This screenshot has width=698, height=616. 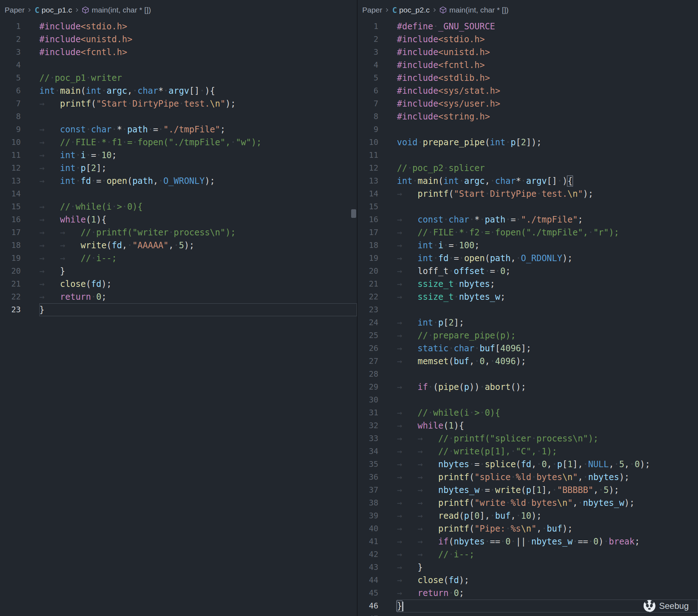 I want to click on code-line: 5//·poc_p1·writer, so click(x=178, y=78).